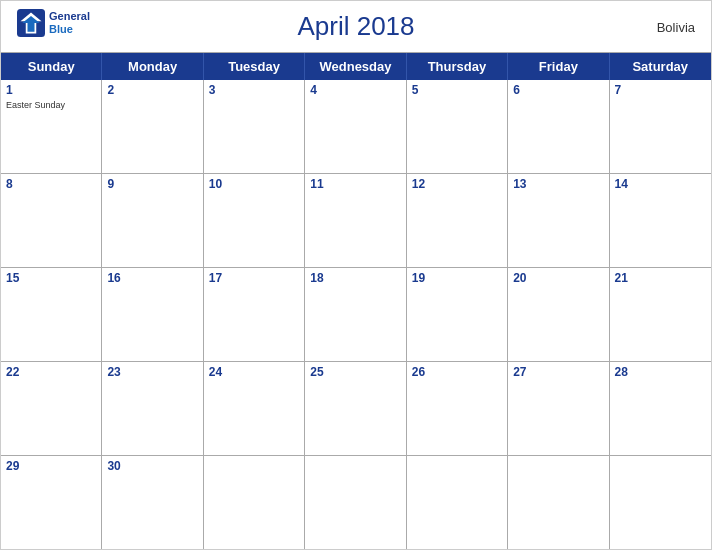 The image size is (712, 550). What do you see at coordinates (52, 502) in the screenshot?
I see `day-cell-29: 29` at bounding box center [52, 502].